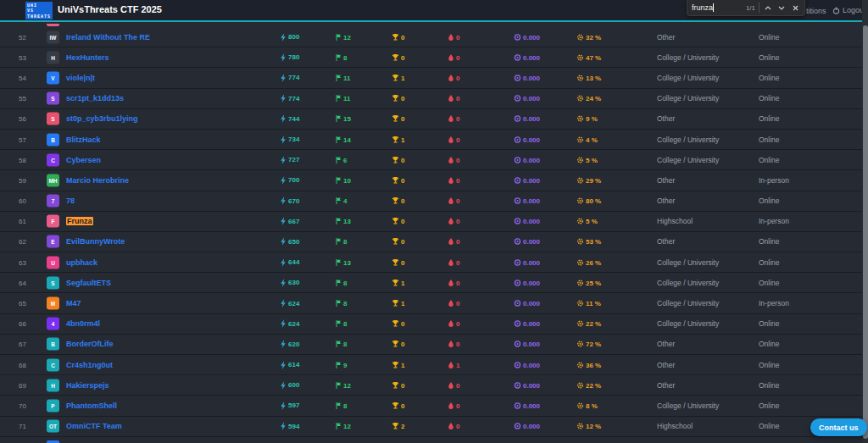 The image size is (868, 443). Describe the element at coordinates (688, 78) in the screenshot. I see `category-label: College / University` at that location.